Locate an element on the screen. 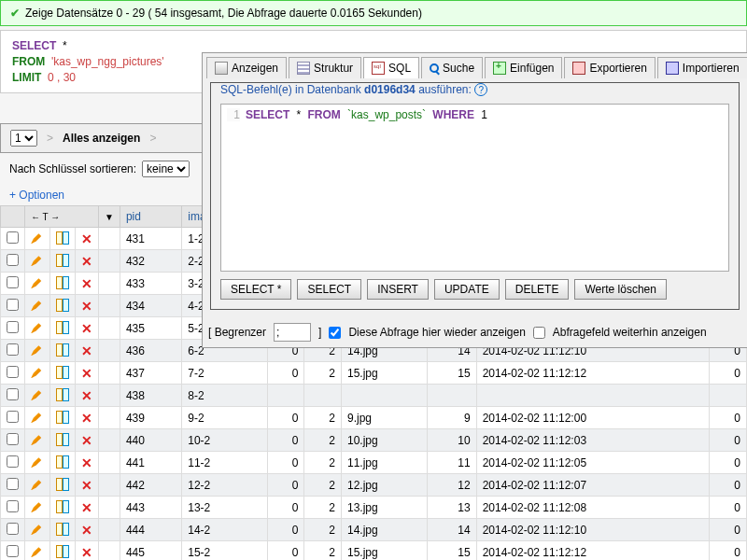  keep-box-checkbox is located at coordinates (540, 332).